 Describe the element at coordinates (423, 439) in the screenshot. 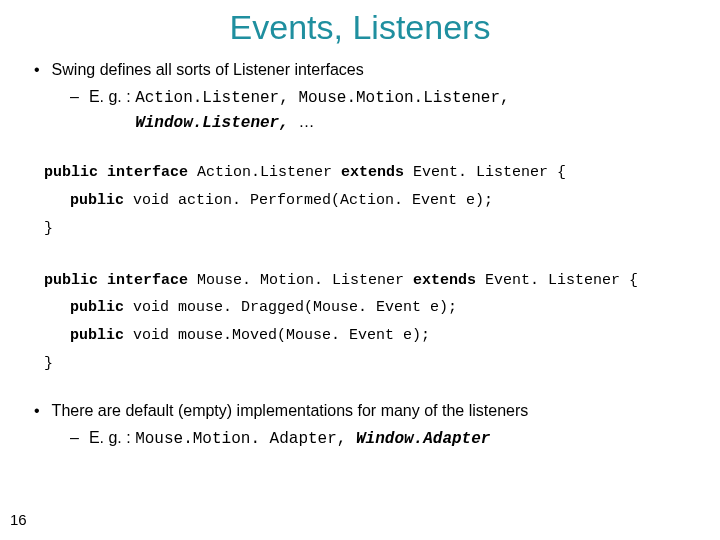

I see `adapter-name-2: Window.Adapter` at that location.